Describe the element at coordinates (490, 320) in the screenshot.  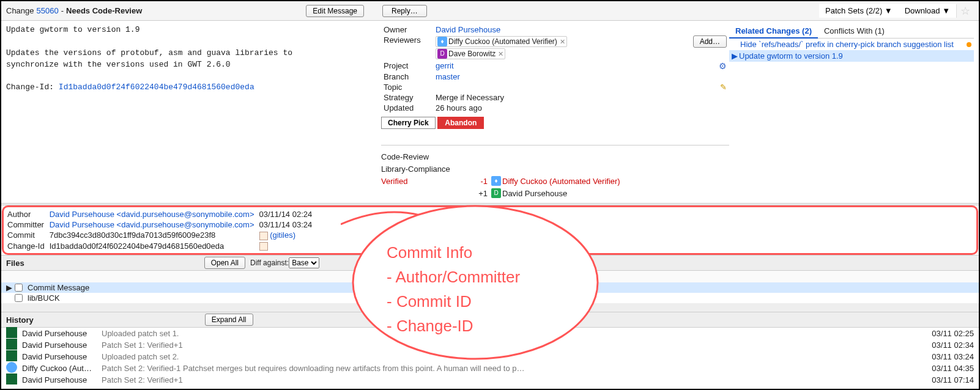
I see `history-section-header: History Expand All` at that location.